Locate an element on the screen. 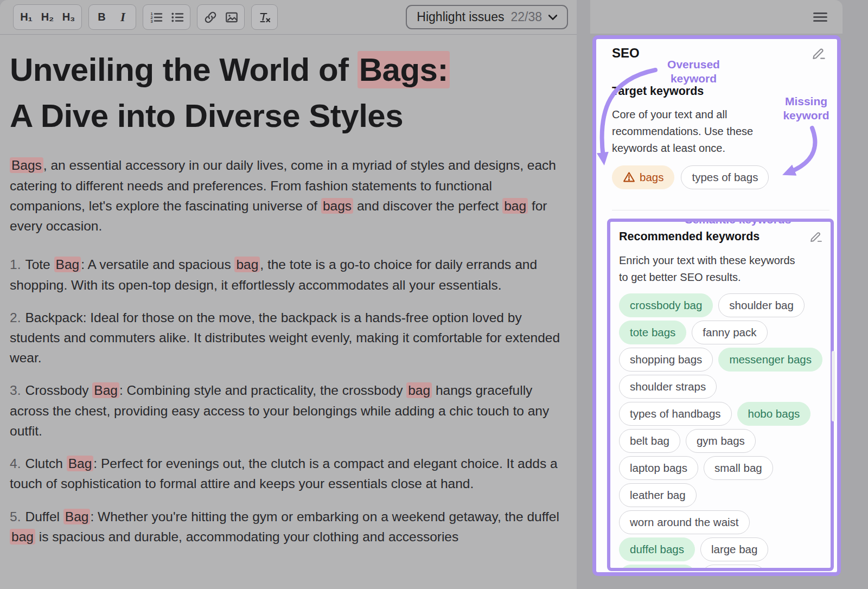  ordered-list-button: 123 is located at coordinates (156, 17).